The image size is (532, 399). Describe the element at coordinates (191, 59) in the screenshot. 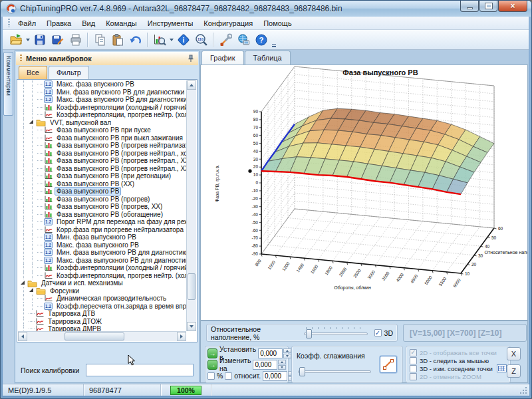

I see `pin-icon` at that location.